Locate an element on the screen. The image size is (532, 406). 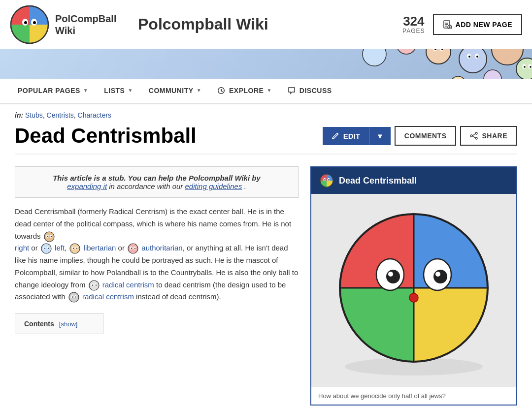
sidebar-item-lists: LISTS ▼ is located at coordinates (118, 91).